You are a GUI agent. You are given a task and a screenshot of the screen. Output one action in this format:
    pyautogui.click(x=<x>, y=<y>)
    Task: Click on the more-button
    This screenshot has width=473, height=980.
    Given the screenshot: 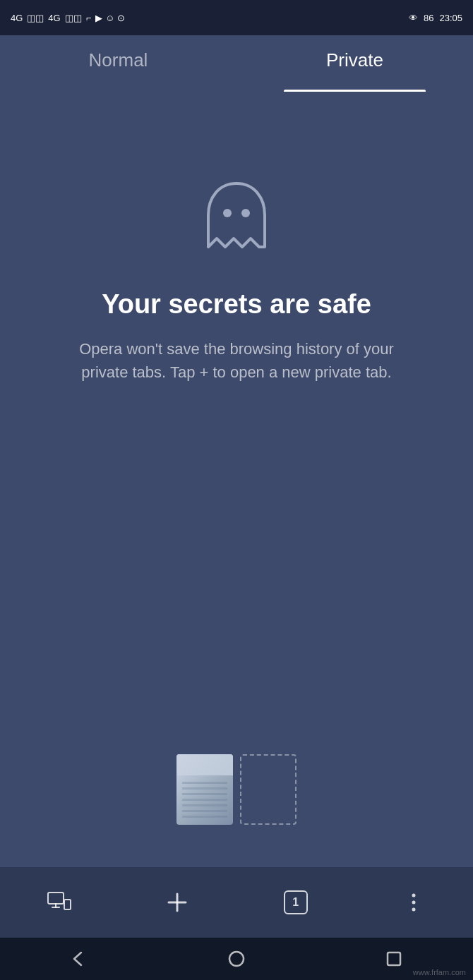 What is the action you would take?
    pyautogui.click(x=414, y=902)
    